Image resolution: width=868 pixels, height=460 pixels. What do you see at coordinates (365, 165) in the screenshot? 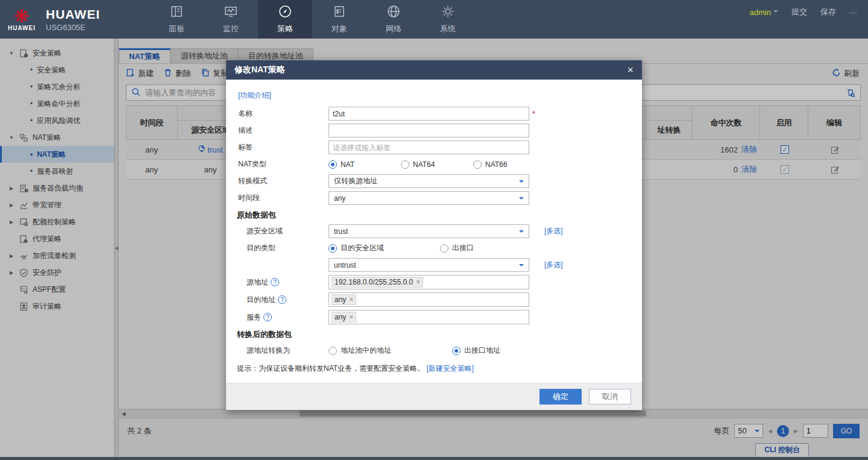
I see `radio-nat: NAT` at bounding box center [365, 165].